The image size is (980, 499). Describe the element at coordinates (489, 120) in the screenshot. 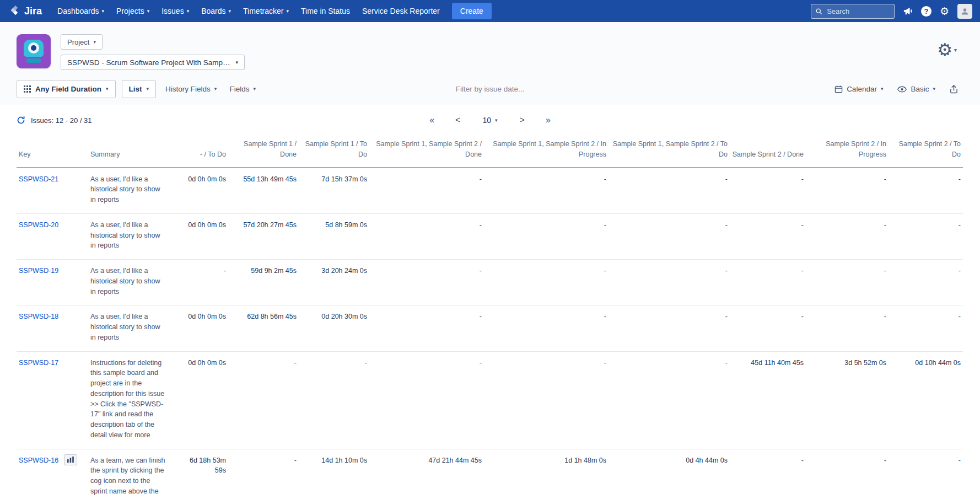

I see `page-size-dropdown: 10 ▾` at that location.